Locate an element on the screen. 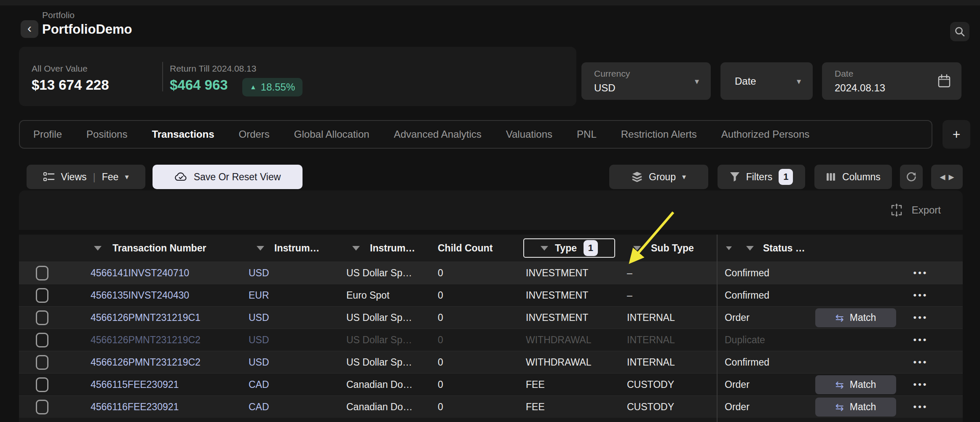  calendar-icon is located at coordinates (944, 81).